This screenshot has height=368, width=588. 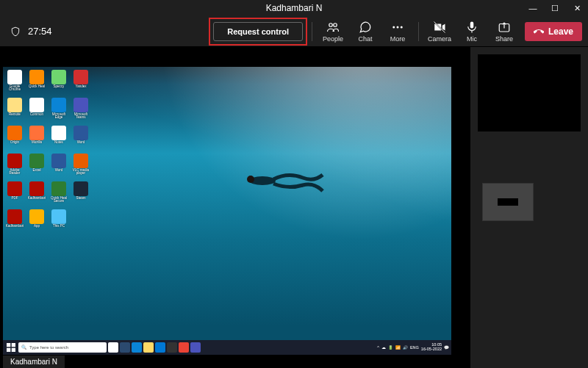 What do you see at coordinates (15, 115) in the screenshot?
I see `desktop-shortcut-label: Remote` at bounding box center [15, 115].